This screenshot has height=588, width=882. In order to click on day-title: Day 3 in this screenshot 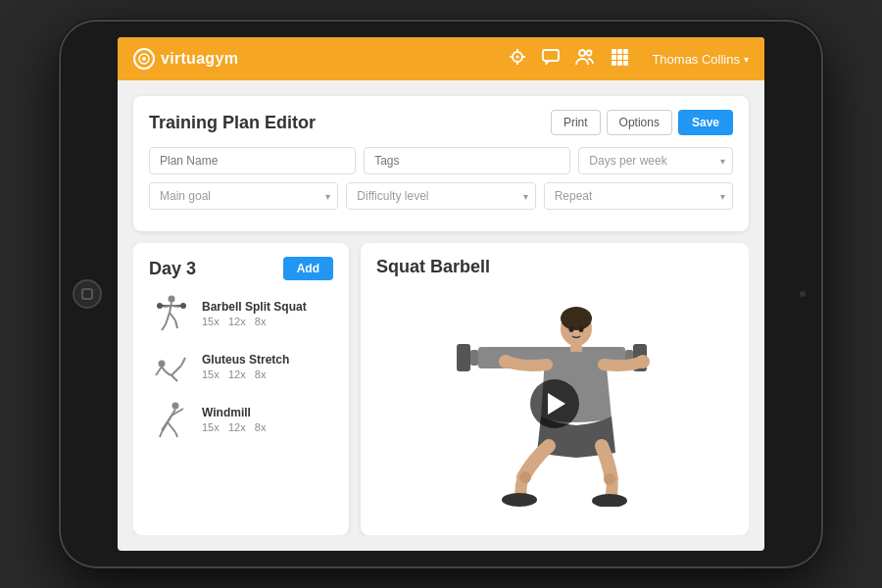, I will do `click(172, 269)`.